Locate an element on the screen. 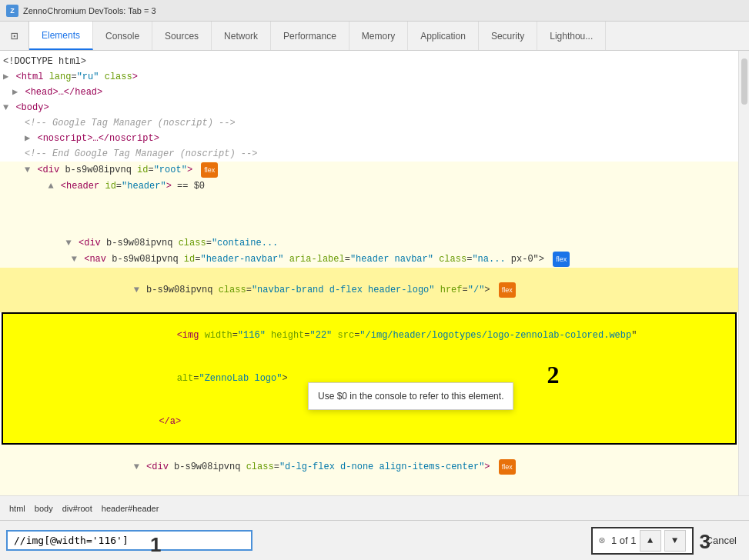 The image size is (749, 560). app-icon: Z is located at coordinates (12, 11).